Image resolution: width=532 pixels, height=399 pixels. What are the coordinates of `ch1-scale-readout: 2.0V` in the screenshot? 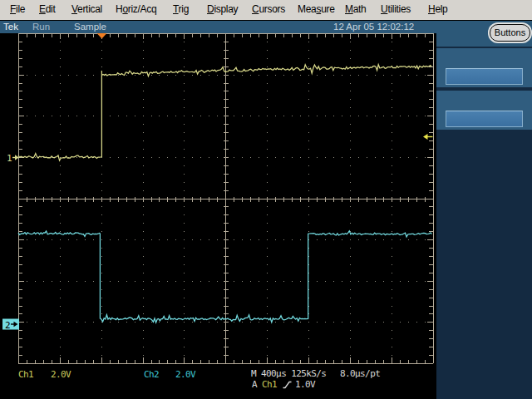 It's located at (61, 374).